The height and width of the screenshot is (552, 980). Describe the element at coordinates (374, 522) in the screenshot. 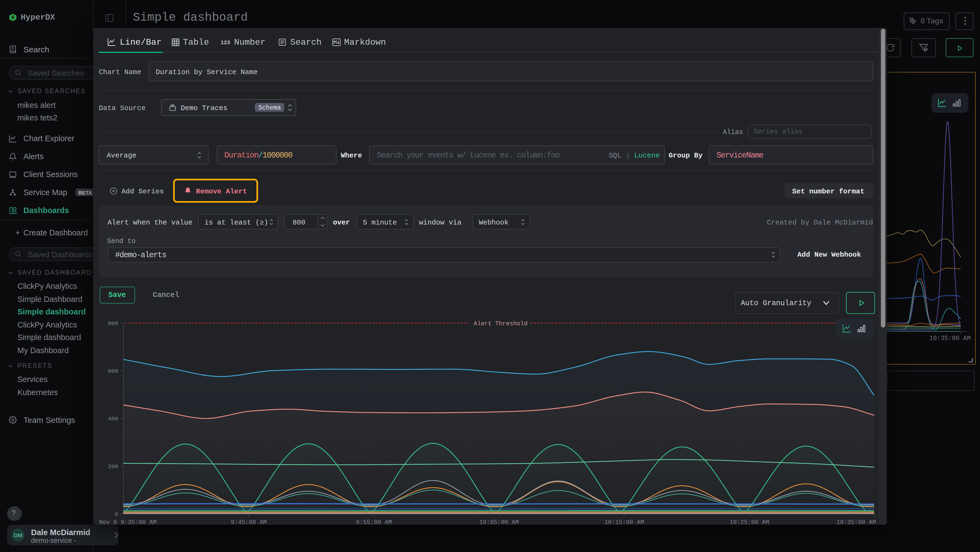

I see `svg-text: 9:55:00 AM` at that location.